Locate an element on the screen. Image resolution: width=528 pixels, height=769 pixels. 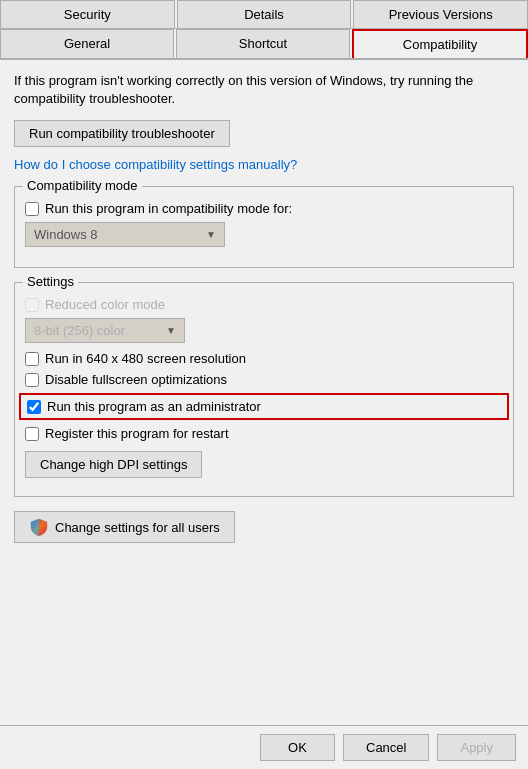
tab-bar-top: Security Details Previous Versions is located at coordinates (264, 14).